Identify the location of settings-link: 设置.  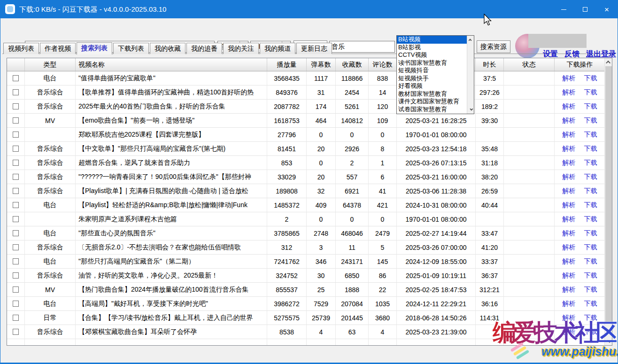
(550, 54).